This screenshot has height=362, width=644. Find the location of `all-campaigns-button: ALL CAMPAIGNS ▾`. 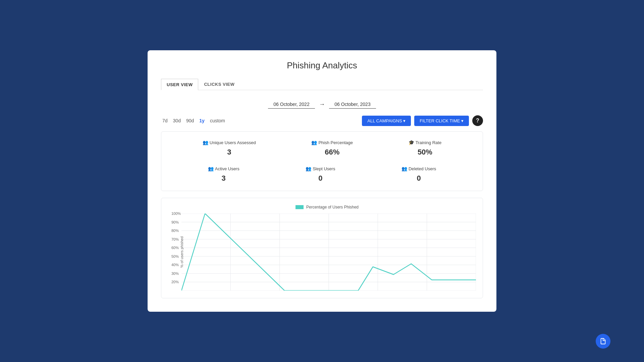

all-campaigns-button: ALL CAMPAIGNS ▾ is located at coordinates (386, 121).